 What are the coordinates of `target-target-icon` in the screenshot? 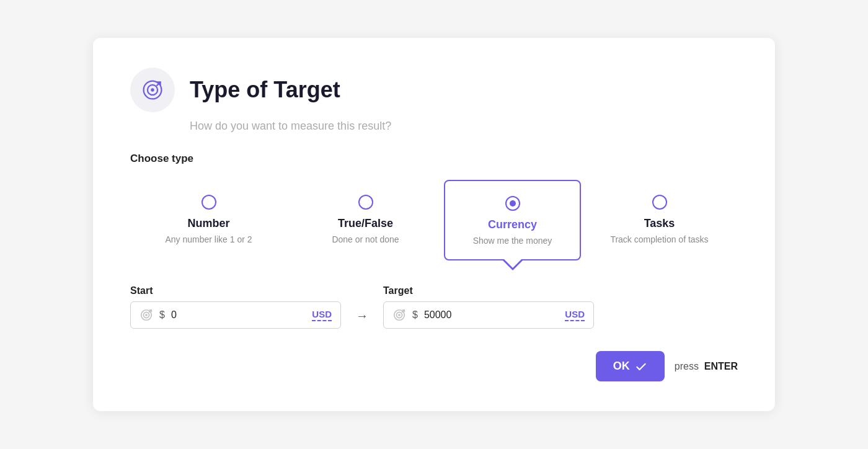 It's located at (399, 315).